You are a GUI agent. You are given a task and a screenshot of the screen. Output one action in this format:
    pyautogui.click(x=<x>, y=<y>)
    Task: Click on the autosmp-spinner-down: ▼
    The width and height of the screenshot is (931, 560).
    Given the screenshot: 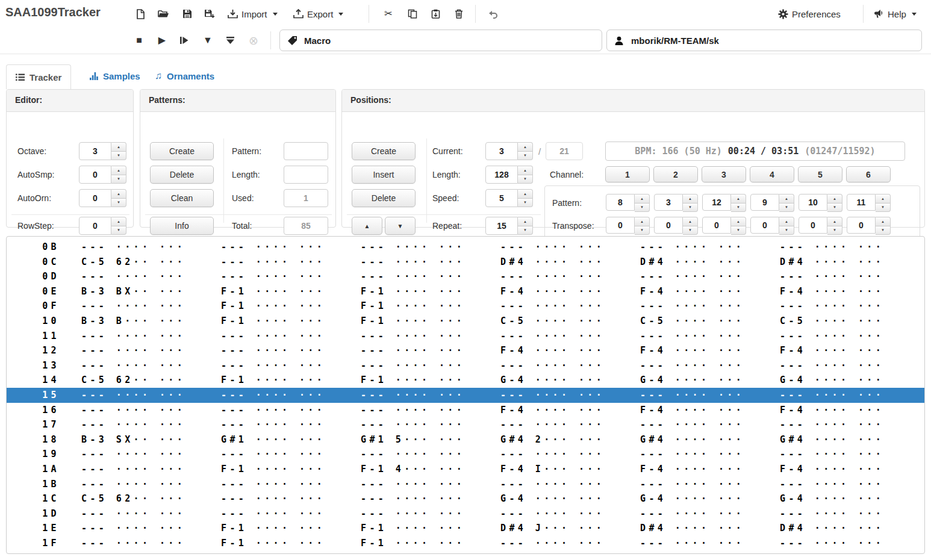 What is the action you would take?
    pyautogui.click(x=119, y=179)
    